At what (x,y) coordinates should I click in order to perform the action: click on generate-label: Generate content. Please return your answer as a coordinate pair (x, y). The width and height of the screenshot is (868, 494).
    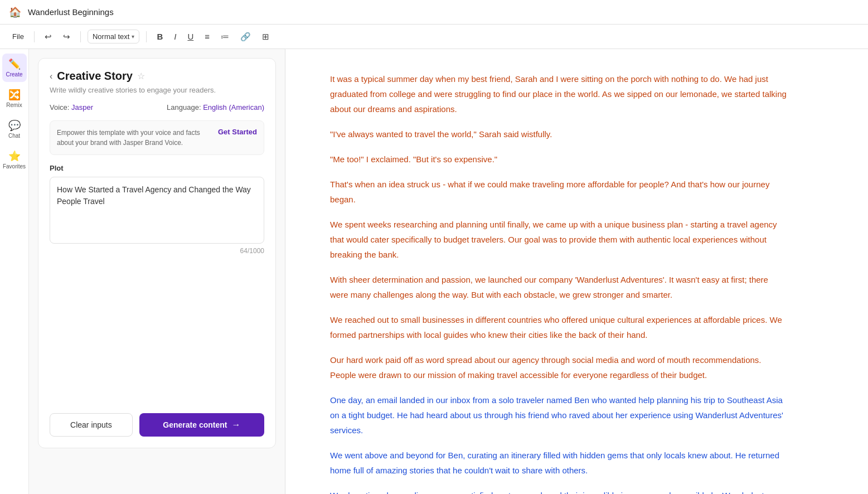
    Looking at the image, I should click on (195, 425).